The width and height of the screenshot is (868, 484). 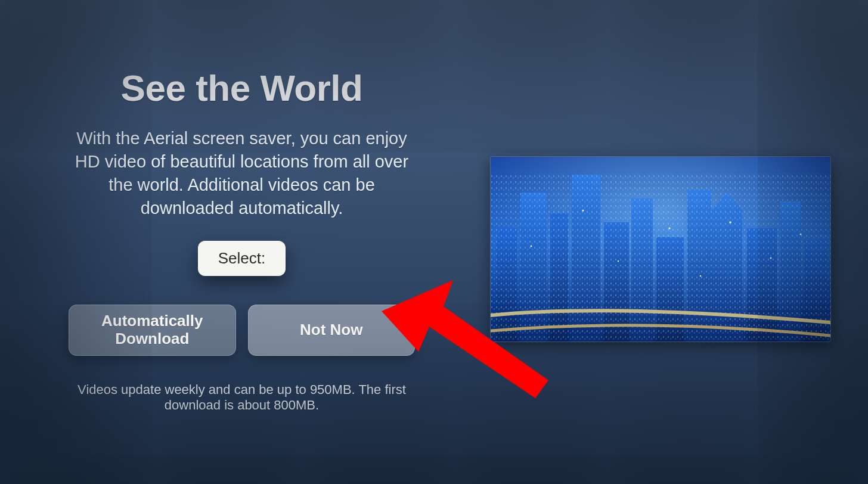 I want to click on page-title: See the World, so click(x=242, y=88).